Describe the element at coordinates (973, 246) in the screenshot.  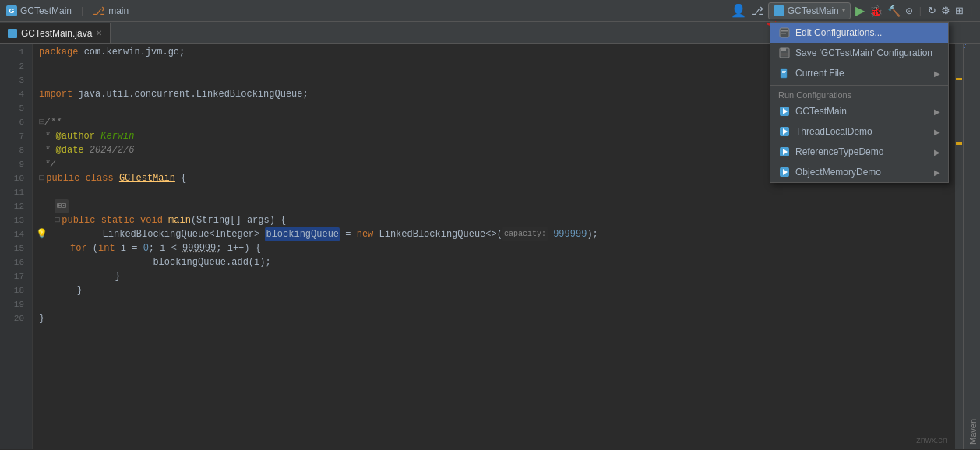
I see `maven-panel-label: Maven` at that location.